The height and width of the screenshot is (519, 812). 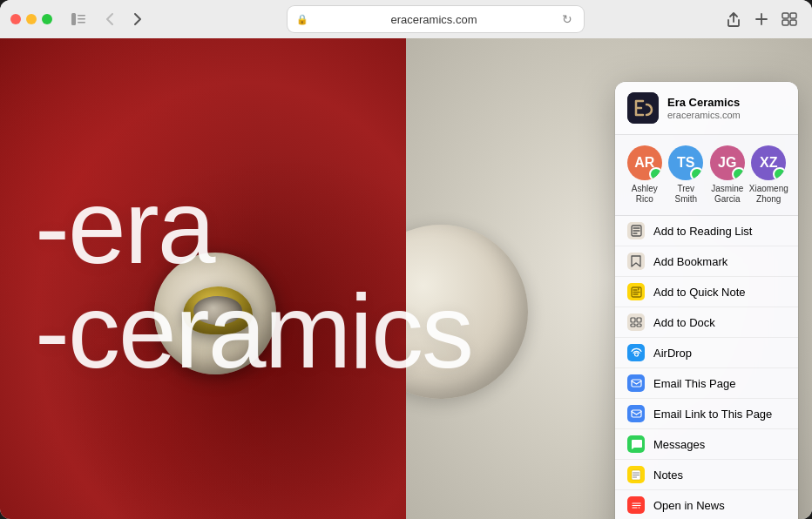 What do you see at coordinates (31, 19) in the screenshot?
I see `traffic-lights` at bounding box center [31, 19].